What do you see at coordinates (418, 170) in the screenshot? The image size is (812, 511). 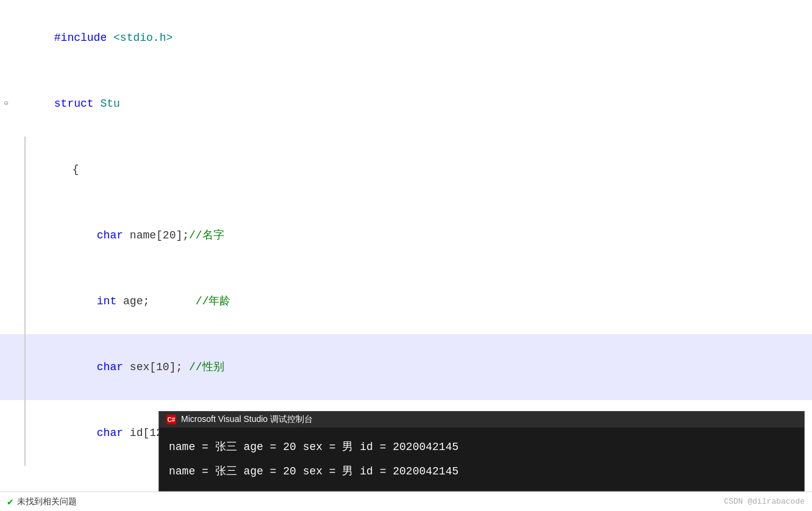 I see `line-content-3: {` at bounding box center [418, 170].